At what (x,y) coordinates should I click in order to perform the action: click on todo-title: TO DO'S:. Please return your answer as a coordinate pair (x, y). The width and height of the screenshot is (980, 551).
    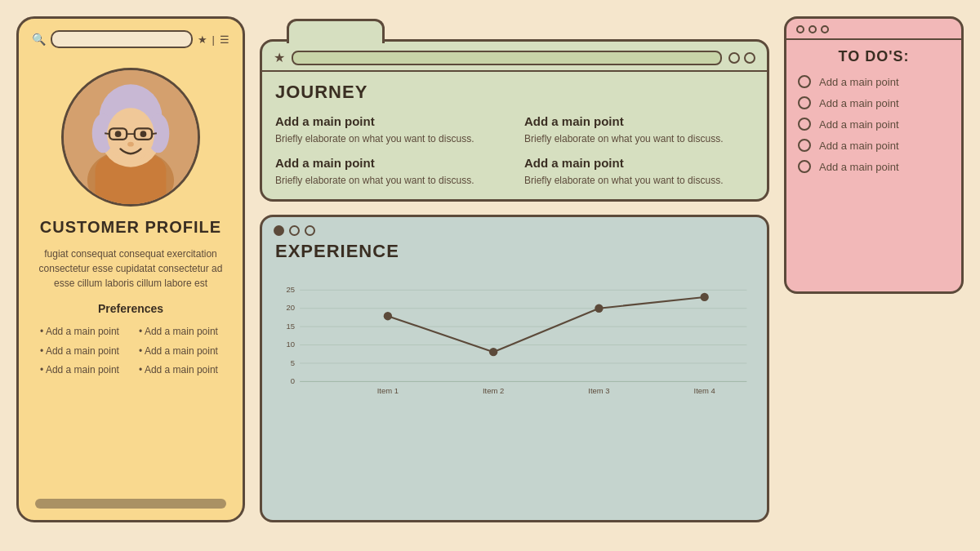
    Looking at the image, I should click on (874, 57).